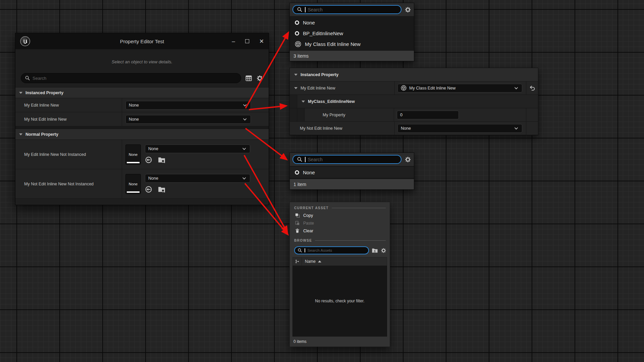 This screenshot has height=362, width=644. What do you see at coordinates (333, 44) in the screenshot?
I see `option-label: My Class Edit Inline New` at bounding box center [333, 44].